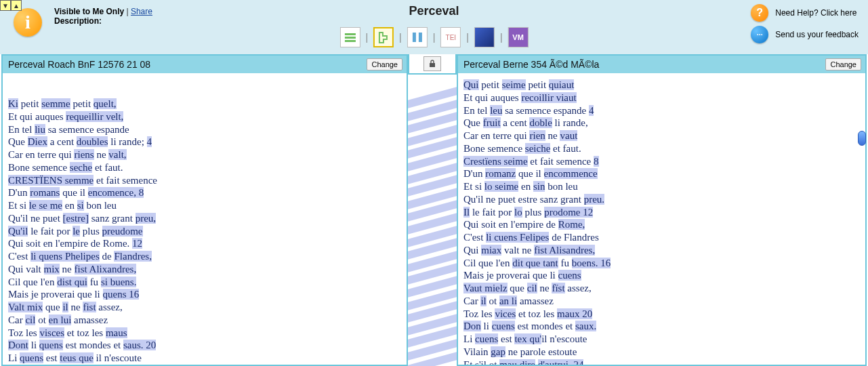  Describe the element at coordinates (451, 37) in the screenshot. I see `tei-button: TEI` at that location.